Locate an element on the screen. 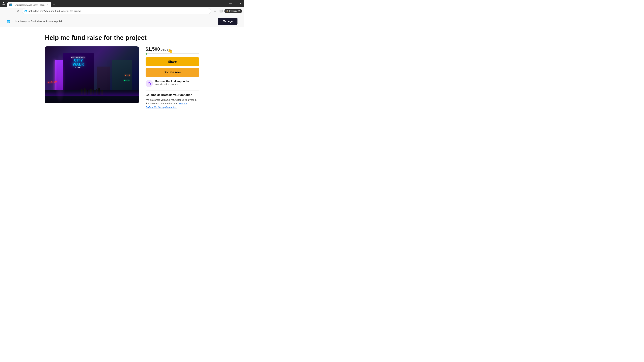 The image size is (644, 362). reload-button: ✕ is located at coordinates (18, 11).